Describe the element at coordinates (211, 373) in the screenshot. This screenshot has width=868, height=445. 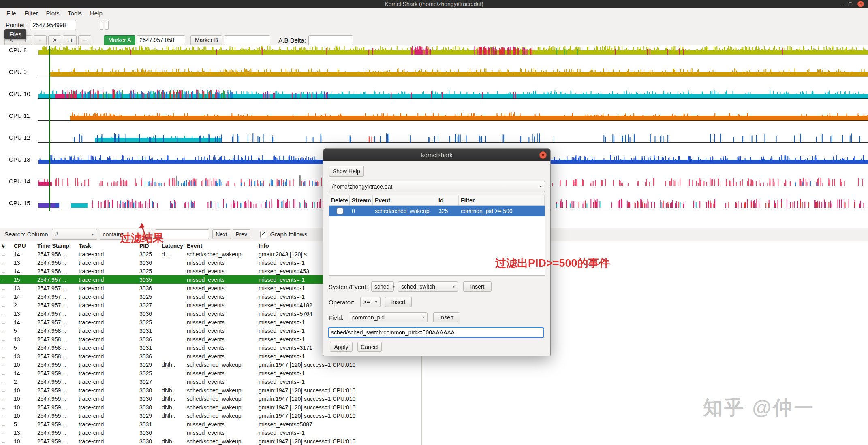
I see `table-row: …142547.959…trace-cmd3025missed_eventsmi…` at that location.